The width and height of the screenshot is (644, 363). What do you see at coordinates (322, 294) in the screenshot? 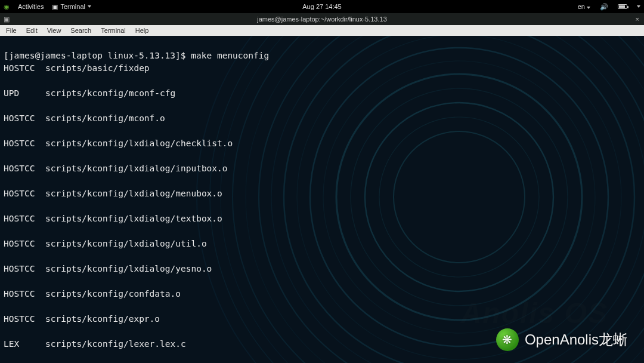
I see `build-line: HOSTCCscripts/kconfig/confdata.o` at bounding box center [322, 294].